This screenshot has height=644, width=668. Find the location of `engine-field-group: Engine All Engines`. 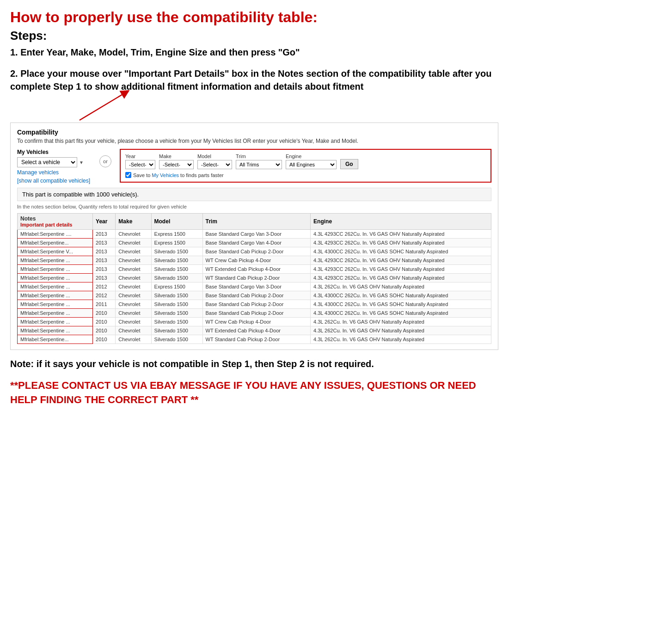

engine-field-group: Engine All Engines is located at coordinates (311, 161).